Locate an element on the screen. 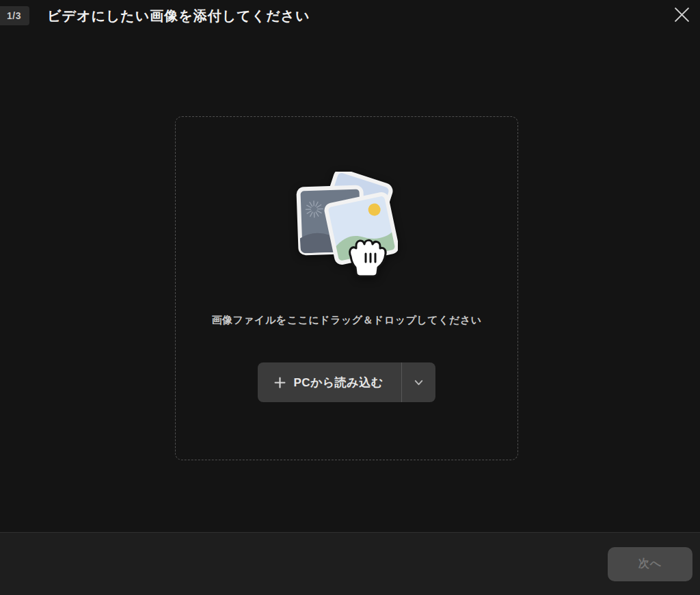  next-button: 次へ is located at coordinates (650, 564).